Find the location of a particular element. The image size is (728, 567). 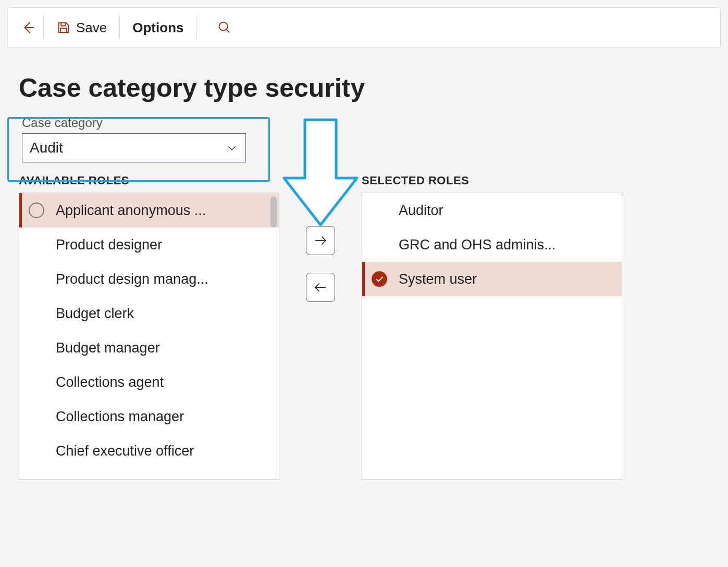

list-item: Product designer is located at coordinates (149, 245).